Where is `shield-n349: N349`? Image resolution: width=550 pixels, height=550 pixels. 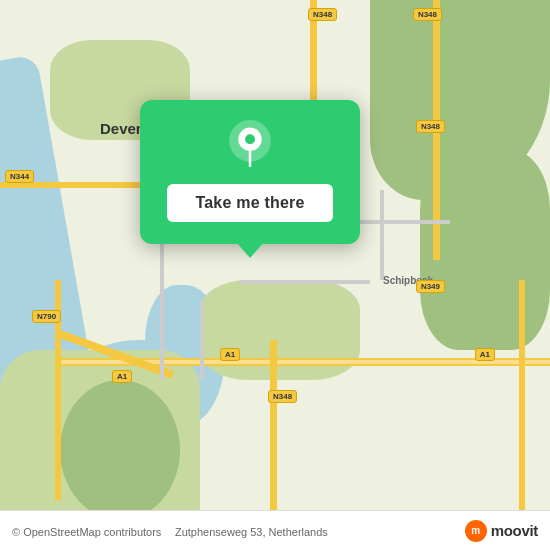 shield-n349: N349 is located at coordinates (430, 286).